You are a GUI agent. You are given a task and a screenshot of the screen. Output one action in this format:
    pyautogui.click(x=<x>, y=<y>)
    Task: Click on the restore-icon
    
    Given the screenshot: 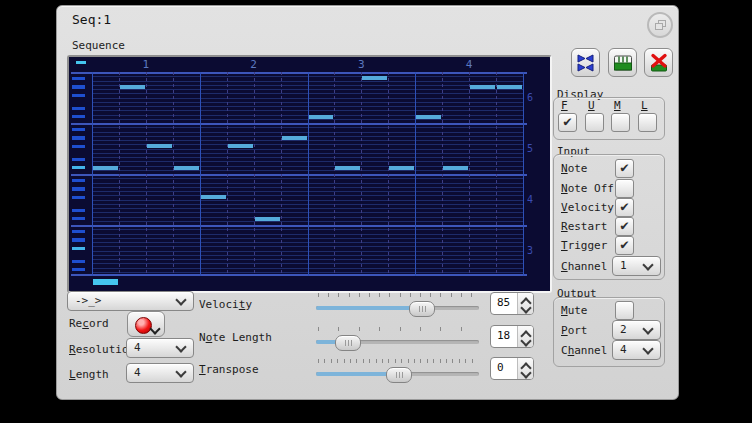 What is the action you would take?
    pyautogui.click(x=660, y=25)
    